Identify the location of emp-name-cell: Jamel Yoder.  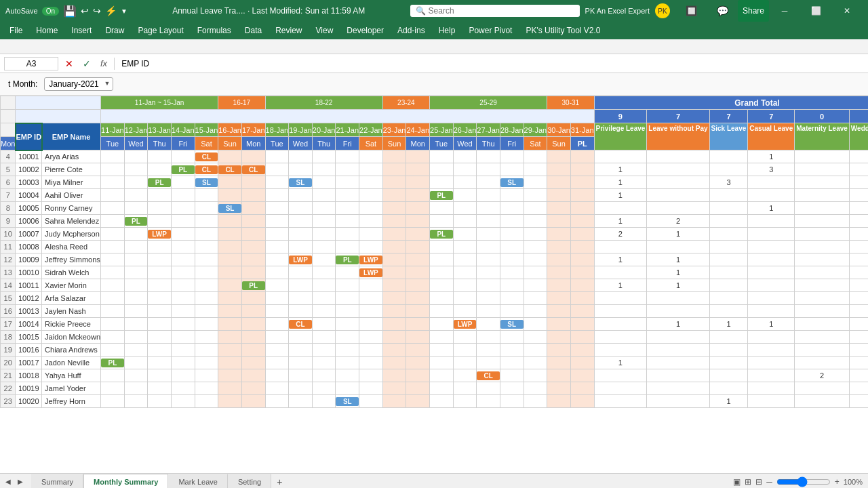
(72, 389).